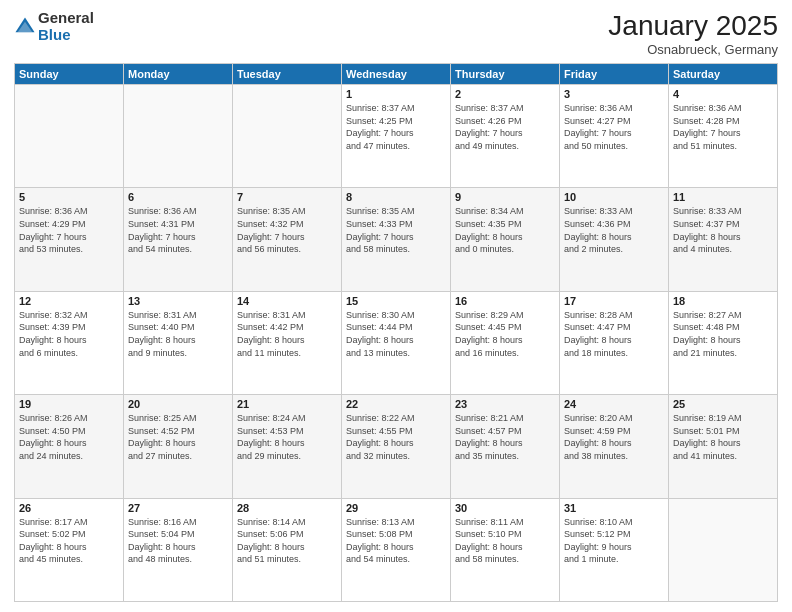 The height and width of the screenshot is (612, 792). Describe the element at coordinates (614, 136) in the screenshot. I see `calendar-cell: 3Sunrise: 8:36 AM Sunset: 4:27 PM Daylig…` at that location.